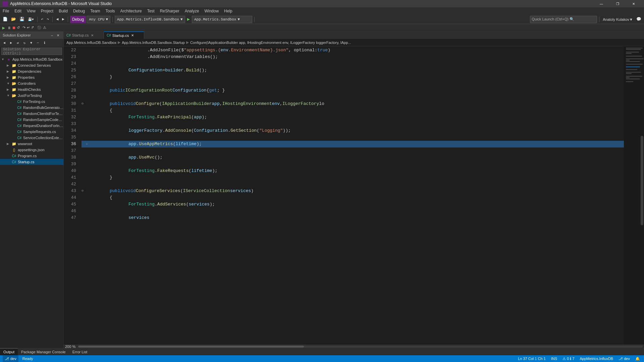 This screenshot has width=644, height=362. What do you see at coordinates (32, 150) in the screenshot?
I see `tree-appsettings: {} appsettings.json` at bounding box center [32, 150].